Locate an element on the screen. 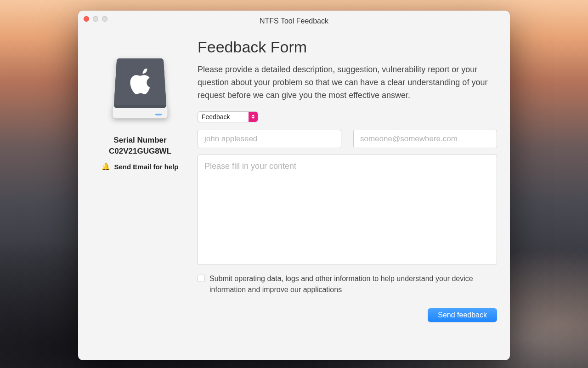 The height and width of the screenshot is (368, 588). maximize-icon is located at coordinates (105, 19).